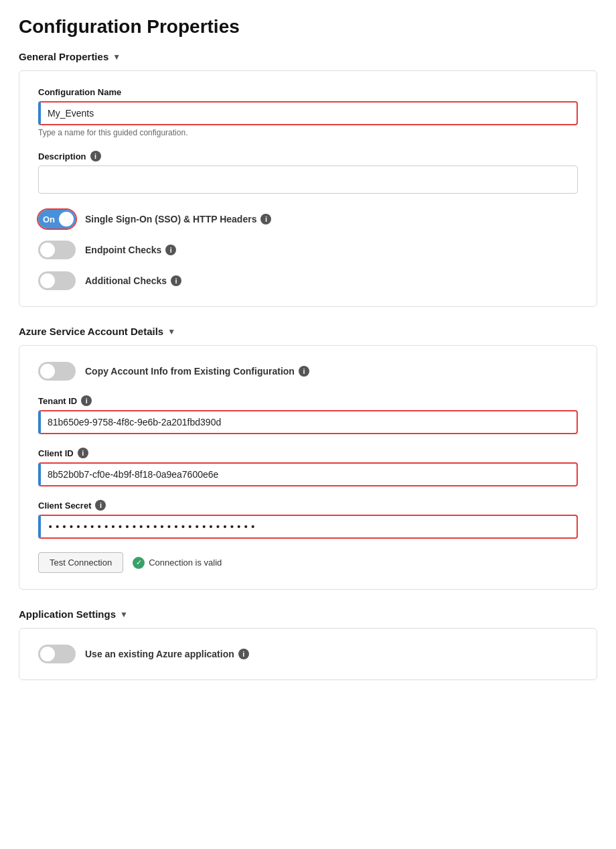  What do you see at coordinates (244, 654) in the screenshot?
I see `use-existing-info-icon: i` at bounding box center [244, 654].